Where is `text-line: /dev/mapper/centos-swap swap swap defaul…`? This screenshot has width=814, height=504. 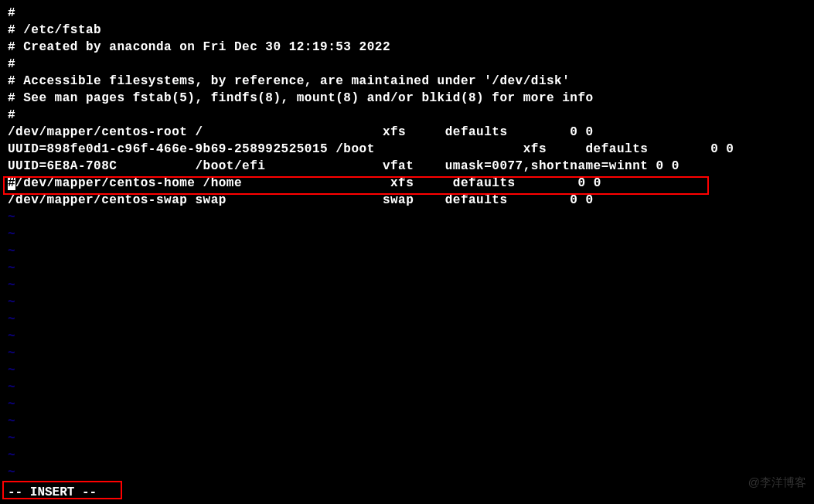
text-line: /dev/mapper/centos-swap swap swap defaul… is located at coordinates (411, 200).